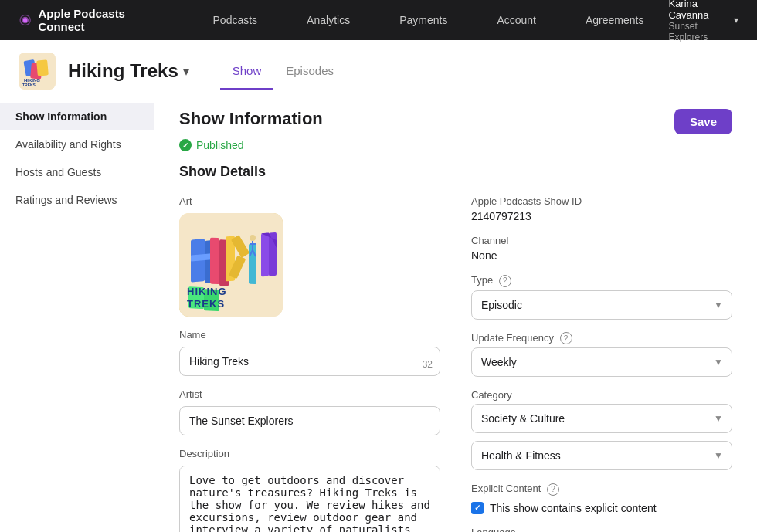  What do you see at coordinates (602, 201) in the screenshot?
I see `apple-id-label: Apple Podcasts Show ID` at bounding box center [602, 201].